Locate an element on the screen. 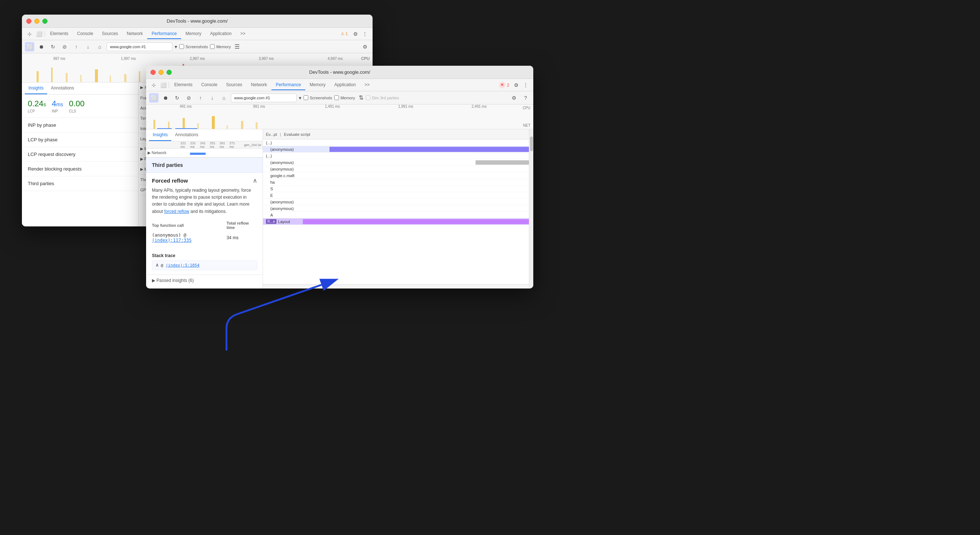  insight-lcp-request-1: LCP request discovery is located at coordinates (80, 154).